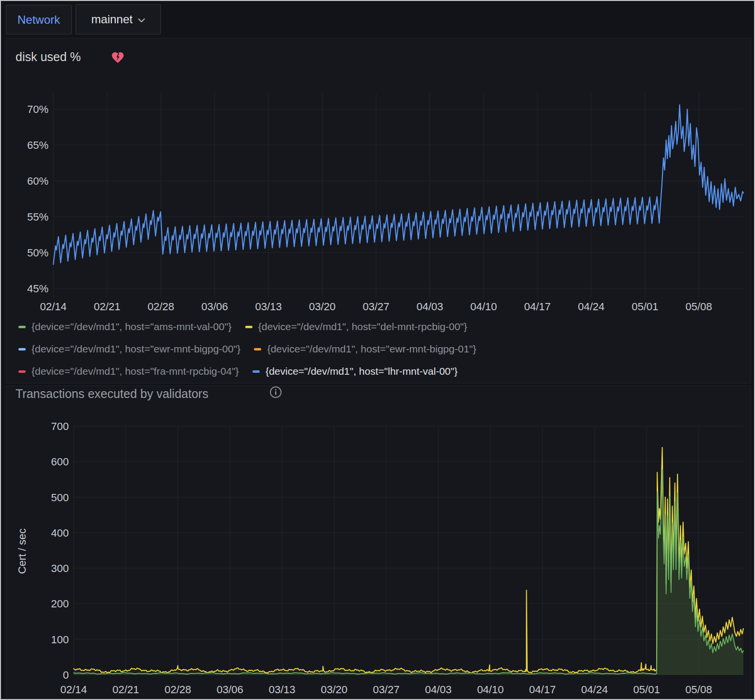 The image size is (755, 700). What do you see at coordinates (362, 371) in the screenshot?
I see `legend-series-label: {device="/dev/md1", host="lhr-mnt-val-00…` at bounding box center [362, 371].